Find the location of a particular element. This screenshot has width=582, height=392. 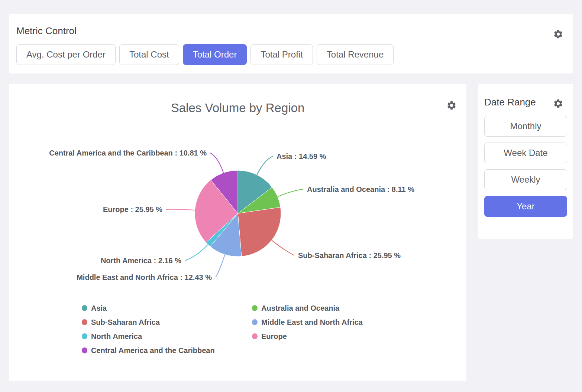

metric-button-total-profit: Total Profit is located at coordinates (282, 55).